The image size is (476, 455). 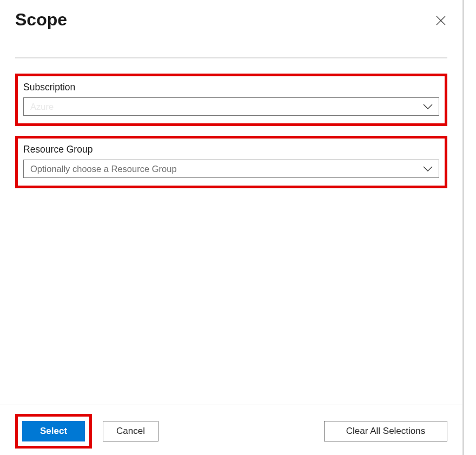 I want to click on panel-header: Scope, so click(x=232, y=15).